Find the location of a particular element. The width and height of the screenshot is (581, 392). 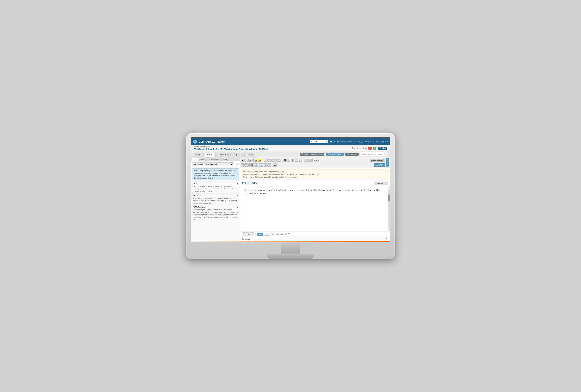

toolbar-row-1: B I U A A ✂ ⎘ 📋 📋+ 🖼 is located at coordinates (315, 160).